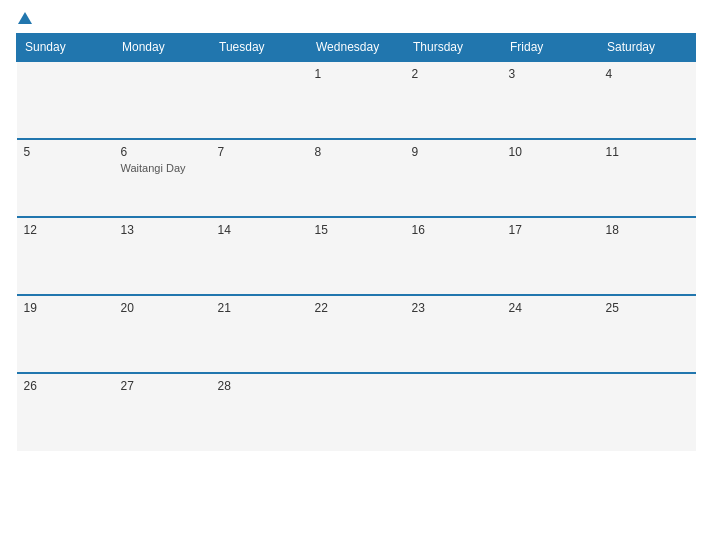 This screenshot has height=550, width=712. What do you see at coordinates (550, 230) in the screenshot?
I see `day-number: 17` at bounding box center [550, 230].